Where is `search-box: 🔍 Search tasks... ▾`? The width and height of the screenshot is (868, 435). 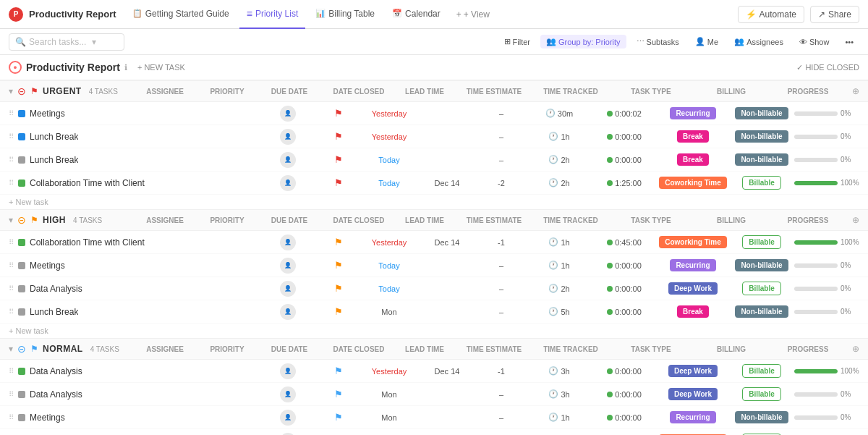
search-box: 🔍 Search tasks... ▾ is located at coordinates (67, 42).